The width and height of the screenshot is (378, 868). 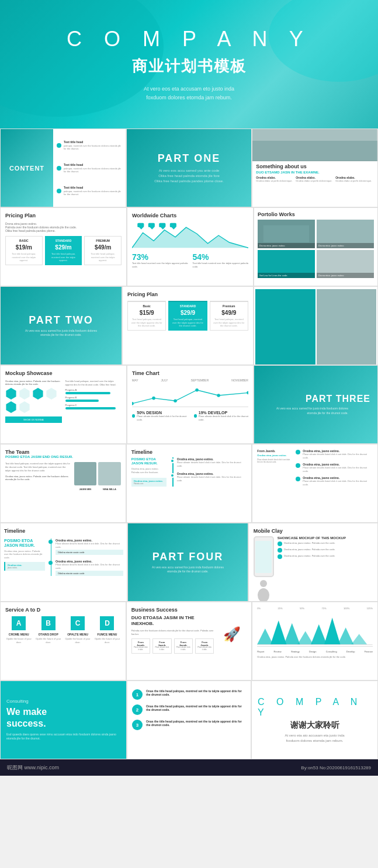 I want to click on portfolio-item-3: Set Low for Lines the code., so click(x=286, y=264).